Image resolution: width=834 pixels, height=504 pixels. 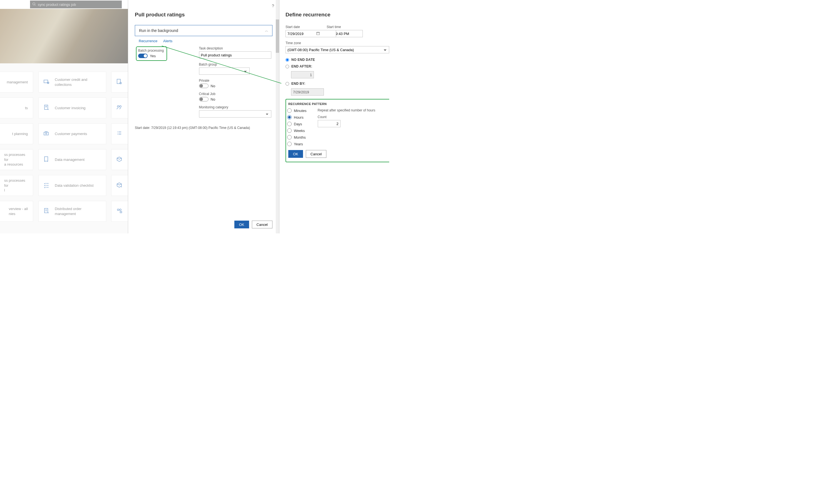 I want to click on tile-label: ts, so click(x=26, y=108).